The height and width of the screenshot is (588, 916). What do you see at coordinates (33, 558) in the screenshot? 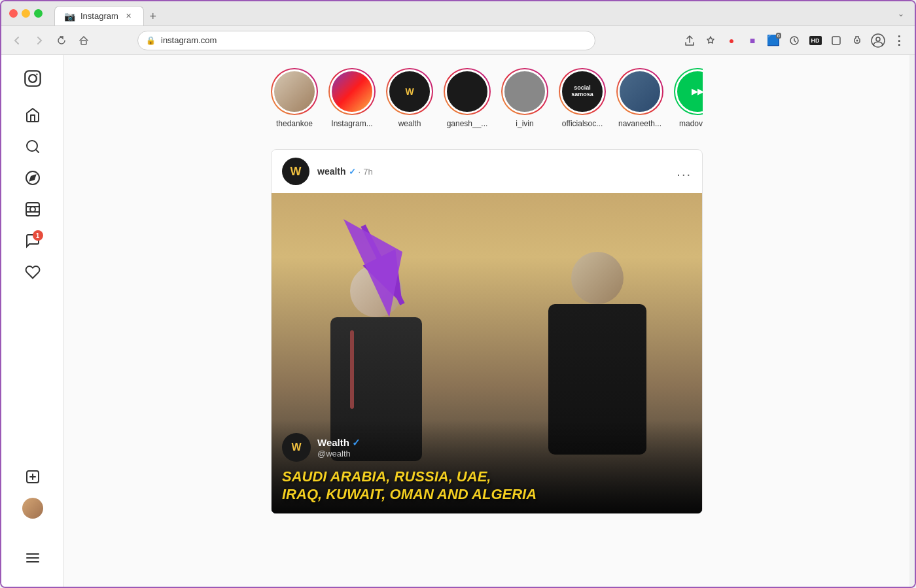
I see `sidebar-more-button` at bounding box center [33, 558].